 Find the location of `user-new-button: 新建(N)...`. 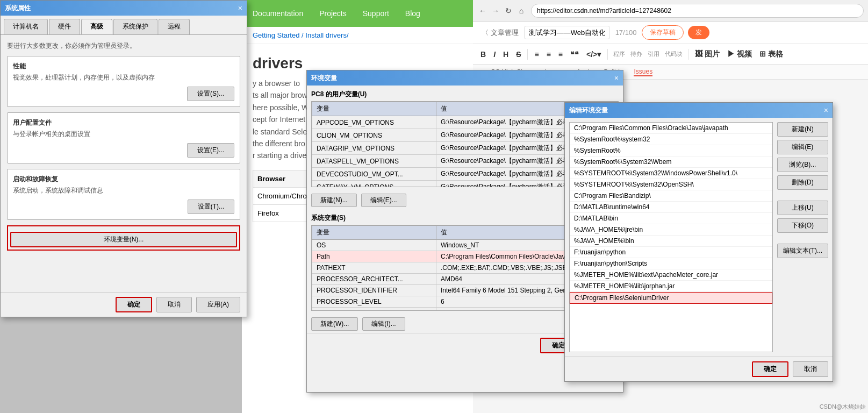

user-new-button: 新建(N)... is located at coordinates (334, 200).